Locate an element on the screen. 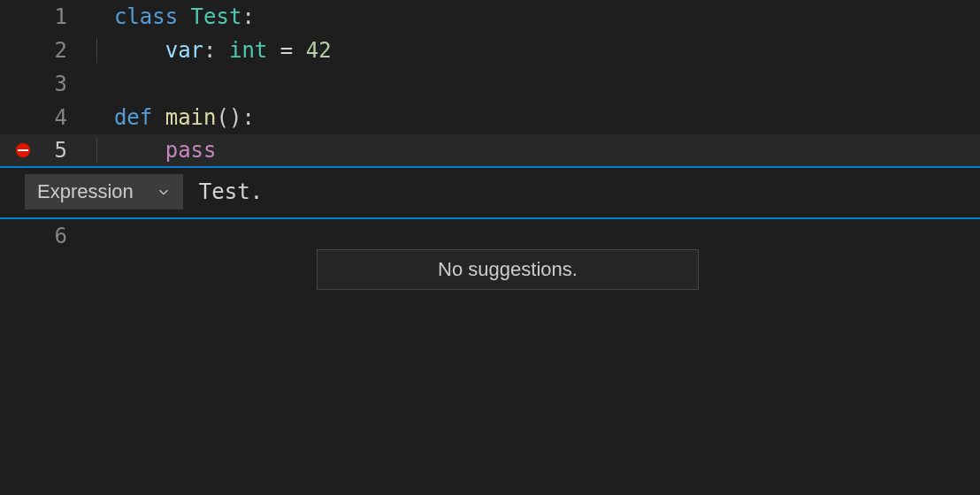 The width and height of the screenshot is (980, 495). code-line: 6 is located at coordinates (490, 236).